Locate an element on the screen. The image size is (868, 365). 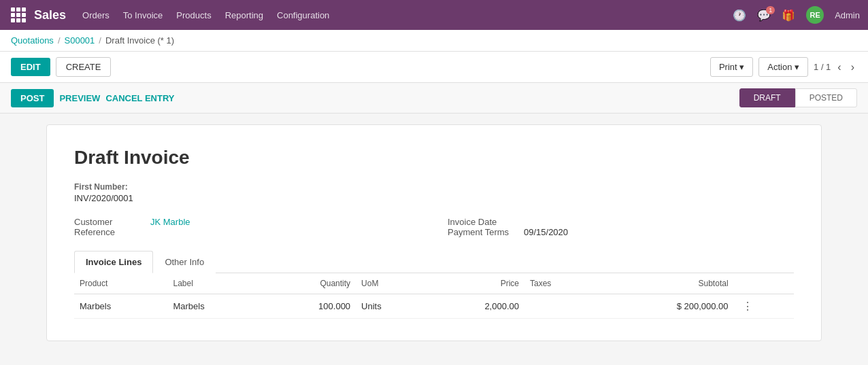
prev-page-button: ‹ is located at coordinates (839, 67).